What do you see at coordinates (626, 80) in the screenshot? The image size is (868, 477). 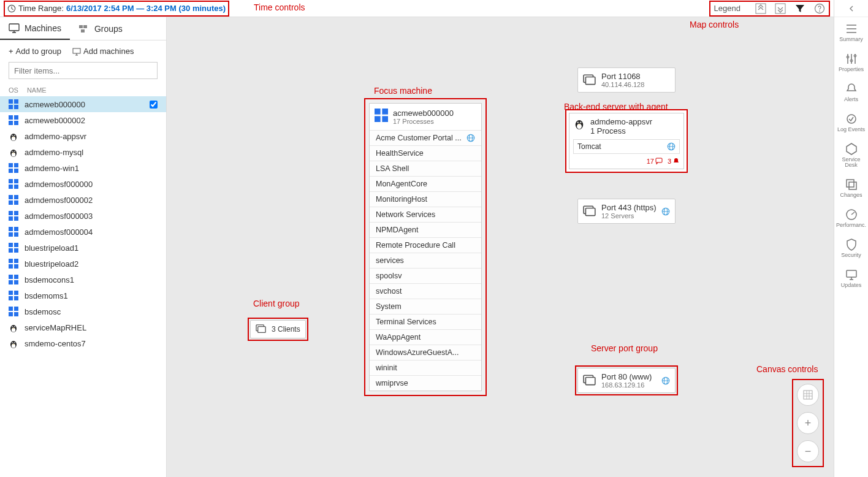 I see `port-11068-node: Port 11068 40.114.46.128` at bounding box center [626, 80].